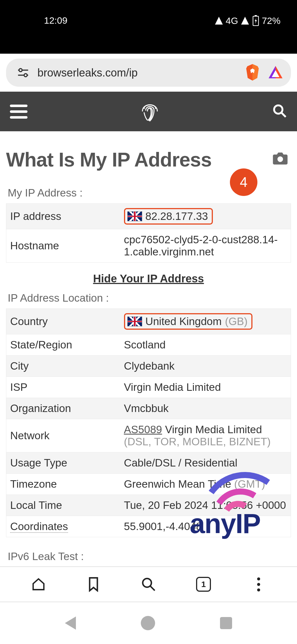  I want to click on table-row: Country United Kingdom (GB), so click(148, 321).